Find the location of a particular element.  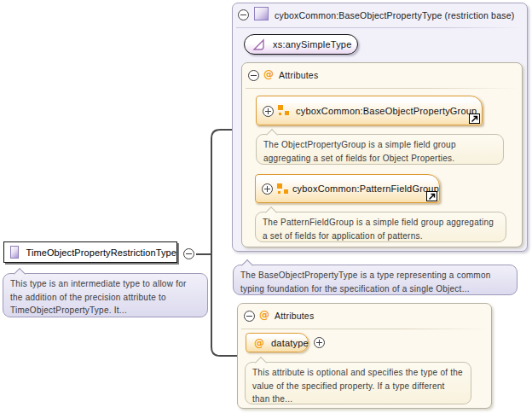

base-type-header: cyboxCommon:BaseObjectPropertyType (rest… is located at coordinates (380, 15).